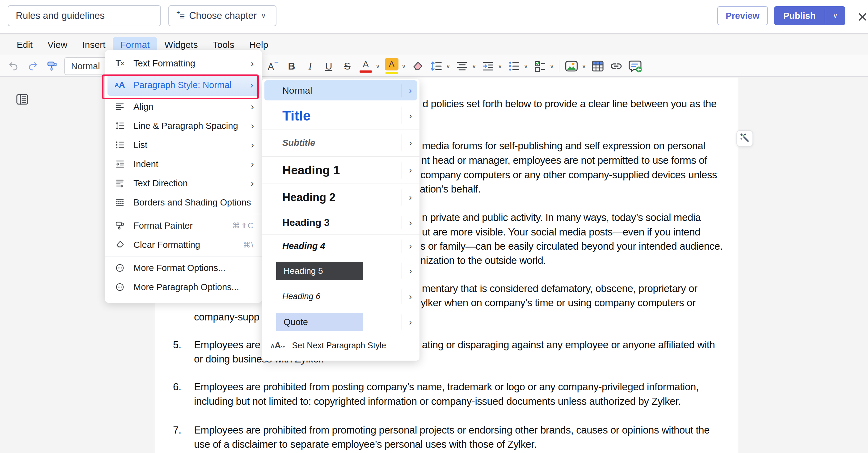 The width and height of the screenshot is (868, 453). I want to click on format-menu-item-borders-shading: Borders and Shading Options, so click(183, 202).